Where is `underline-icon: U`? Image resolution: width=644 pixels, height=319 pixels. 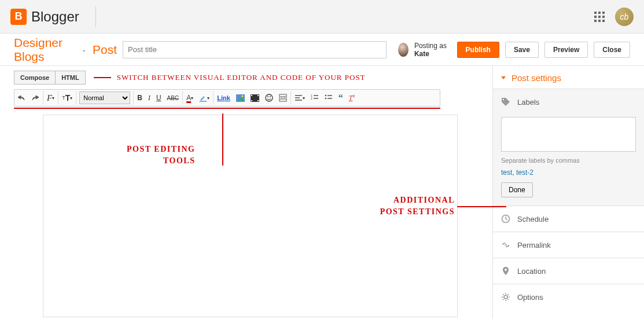 underline-icon: U is located at coordinates (159, 98).